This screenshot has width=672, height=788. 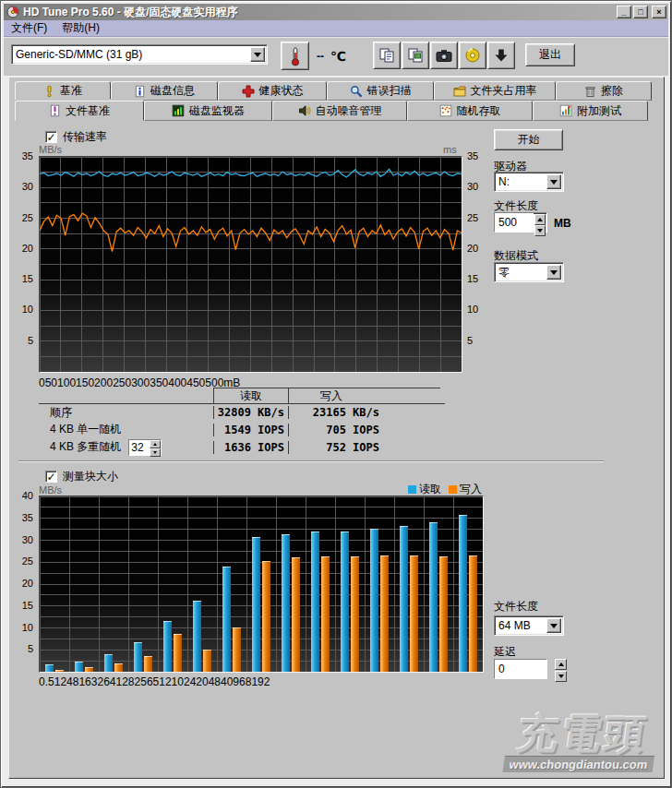 What do you see at coordinates (473, 55) in the screenshot?
I see `save-icon` at bounding box center [473, 55].